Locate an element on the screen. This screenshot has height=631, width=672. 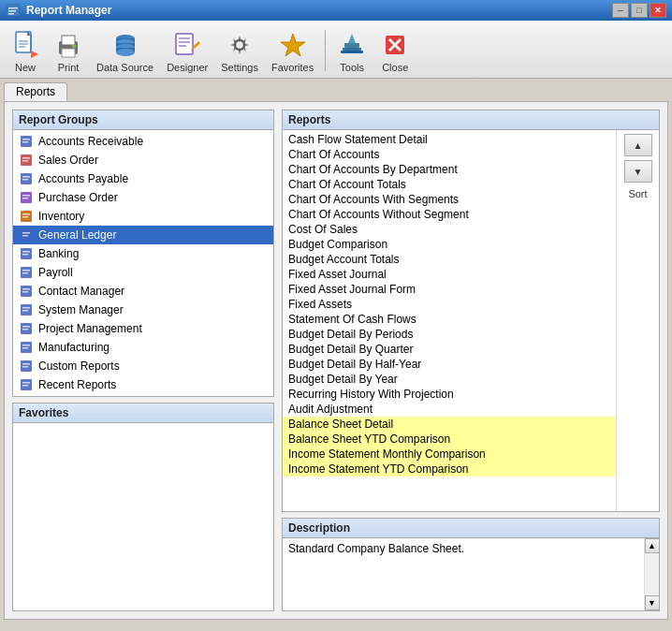
sidebar-item-pm: Project Management is located at coordinates (143, 329).